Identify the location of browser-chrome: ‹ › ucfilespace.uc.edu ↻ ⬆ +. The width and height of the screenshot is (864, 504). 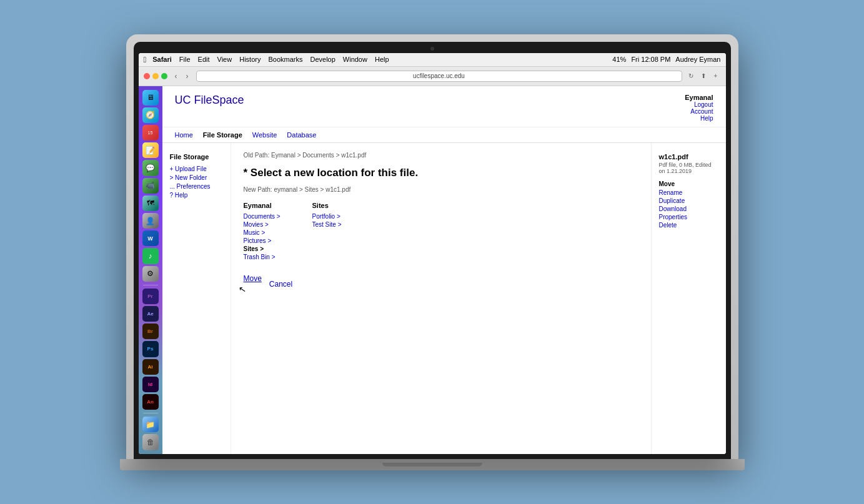
(432, 76).